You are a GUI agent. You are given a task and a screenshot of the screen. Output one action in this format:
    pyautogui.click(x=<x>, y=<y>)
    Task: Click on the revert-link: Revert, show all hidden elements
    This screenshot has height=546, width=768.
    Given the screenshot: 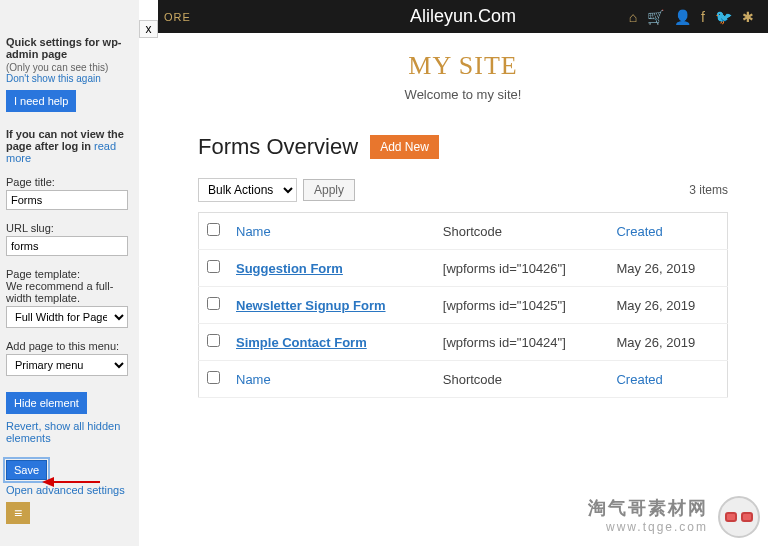 What is the action you would take?
    pyautogui.click(x=63, y=432)
    